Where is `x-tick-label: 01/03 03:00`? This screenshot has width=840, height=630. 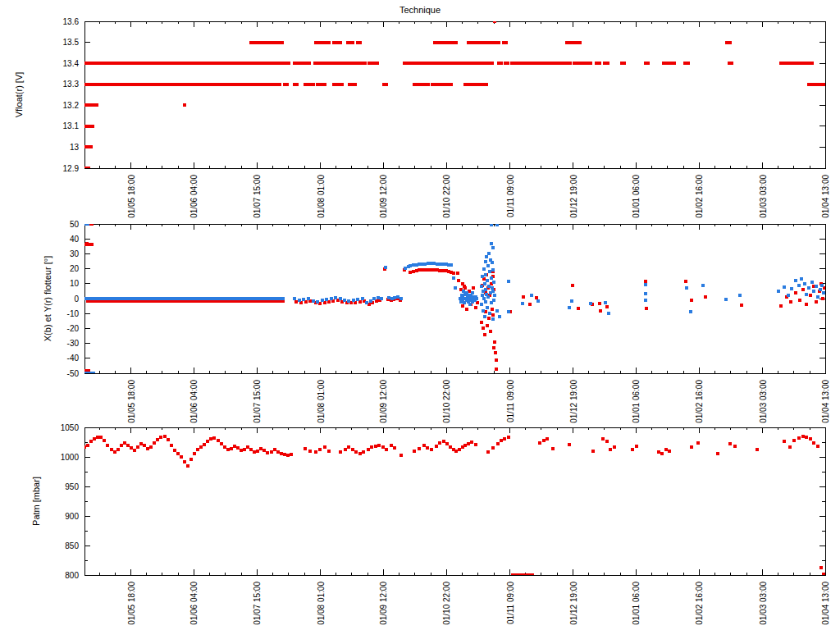
x-tick-label: 01/03 03:00 is located at coordinates (763, 402).